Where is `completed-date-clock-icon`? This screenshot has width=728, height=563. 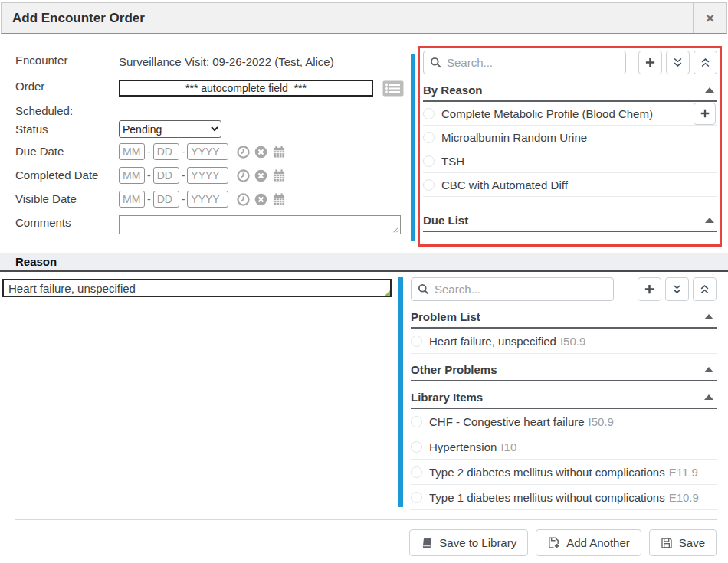 completed-date-clock-icon is located at coordinates (244, 176).